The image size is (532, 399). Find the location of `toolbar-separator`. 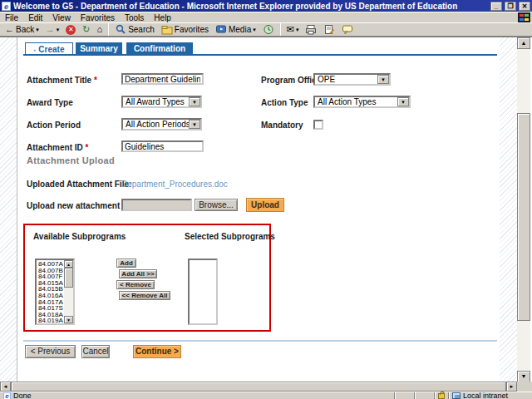

toolbar-separator is located at coordinates (281, 30).